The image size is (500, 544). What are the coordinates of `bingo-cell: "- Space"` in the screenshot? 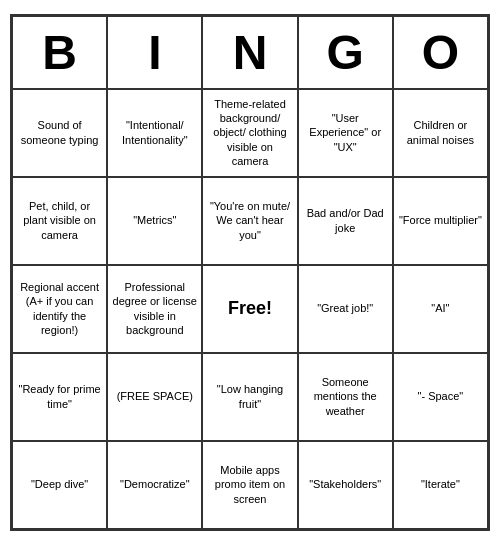 It's located at (440, 397).